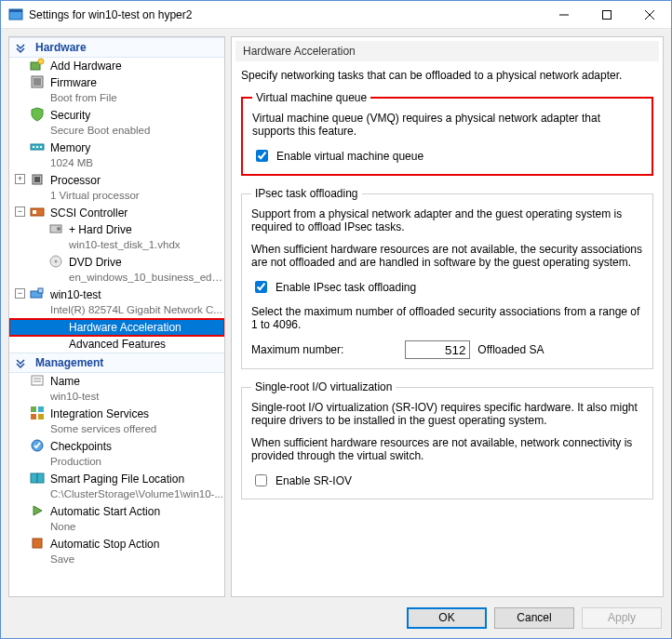 Image resolution: width=672 pixels, height=639 pixels. I want to click on tree-item-sub: Secure Boot enabled, so click(117, 132).